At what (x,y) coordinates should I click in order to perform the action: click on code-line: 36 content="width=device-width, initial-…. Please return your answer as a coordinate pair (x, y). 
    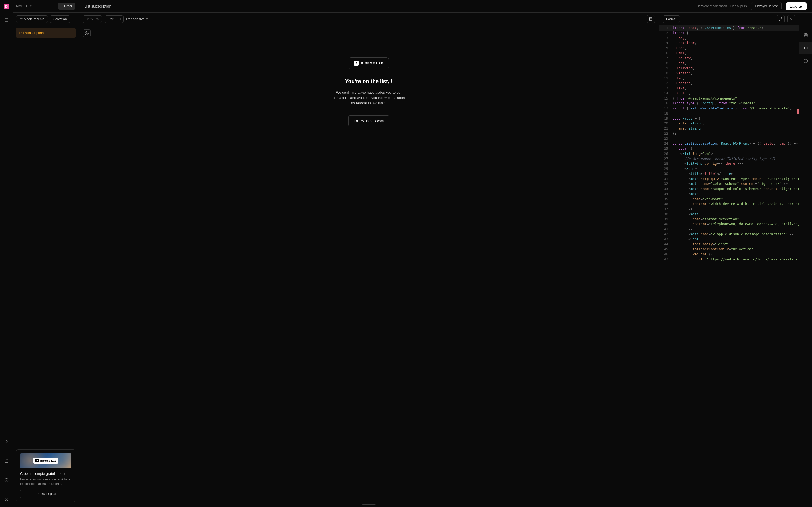
    Looking at the image, I should click on (729, 204).